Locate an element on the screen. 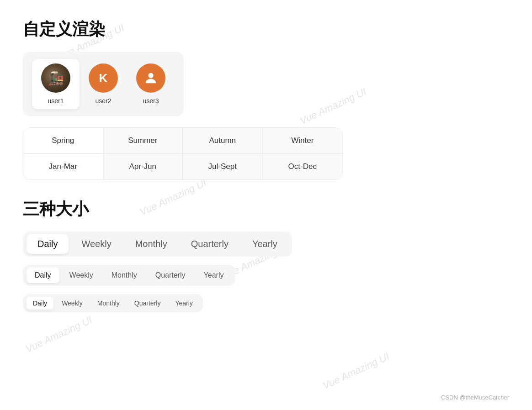  tab-large-monthly: Monthly is located at coordinates (151, 244).